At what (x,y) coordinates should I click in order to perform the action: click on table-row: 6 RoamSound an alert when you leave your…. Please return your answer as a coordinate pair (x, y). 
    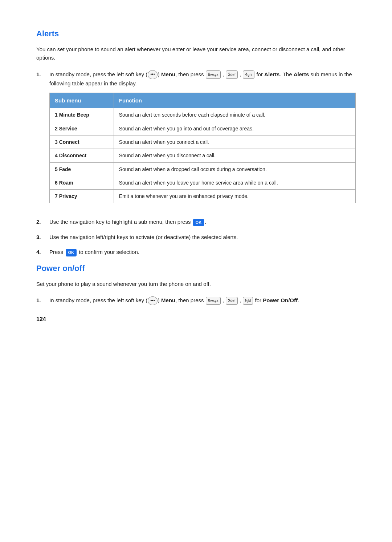
    Looking at the image, I should click on (203, 182).